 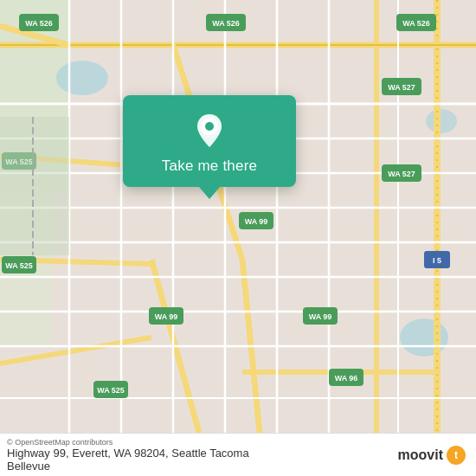 I want to click on moovit-dot: t, so click(x=456, y=455).